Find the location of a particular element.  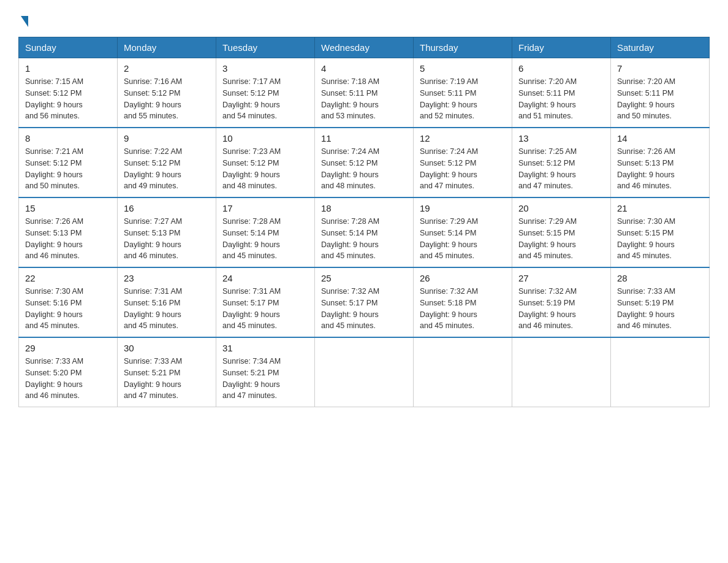

day-number: 24 is located at coordinates (265, 278).